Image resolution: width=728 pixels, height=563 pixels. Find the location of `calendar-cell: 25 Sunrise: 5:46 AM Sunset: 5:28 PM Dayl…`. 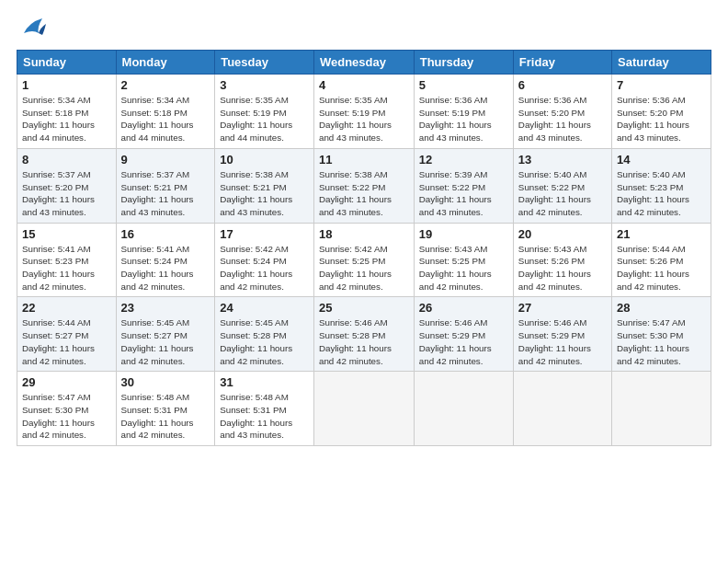

calendar-cell: 25 Sunrise: 5:46 AM Sunset: 5:28 PM Dayl… is located at coordinates (364, 335).